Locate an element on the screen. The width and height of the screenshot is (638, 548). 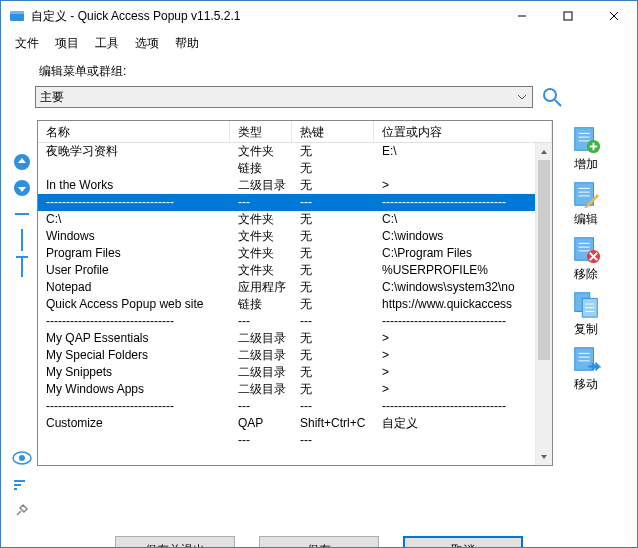
move-up-button is located at coordinates (22, 162).